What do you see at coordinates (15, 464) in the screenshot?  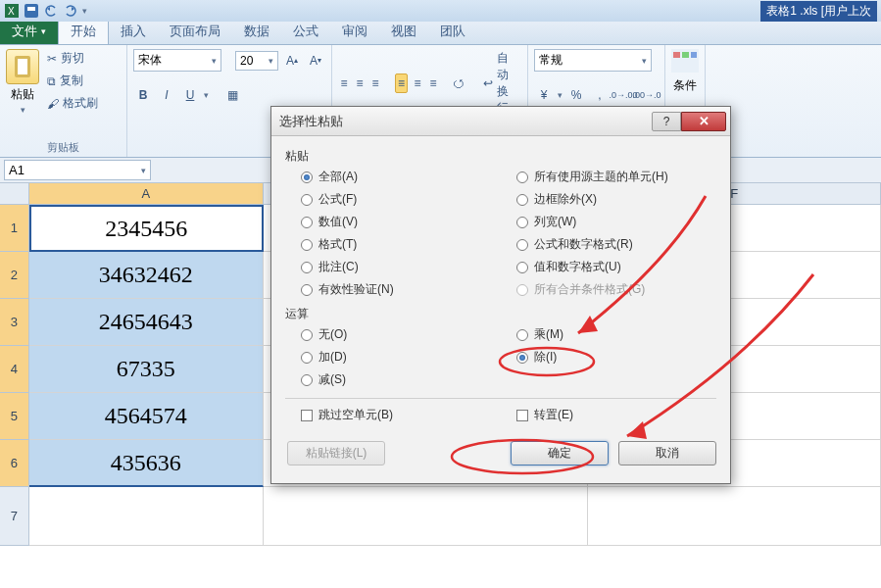 I see `row-header: 6` at bounding box center [15, 464].